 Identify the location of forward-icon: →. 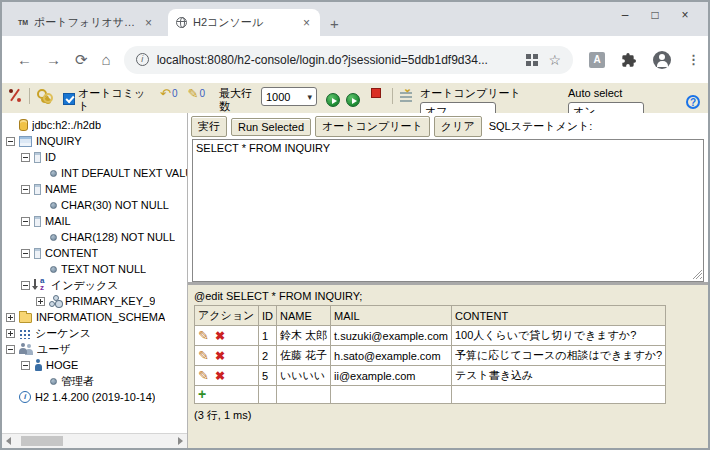
(54, 60).